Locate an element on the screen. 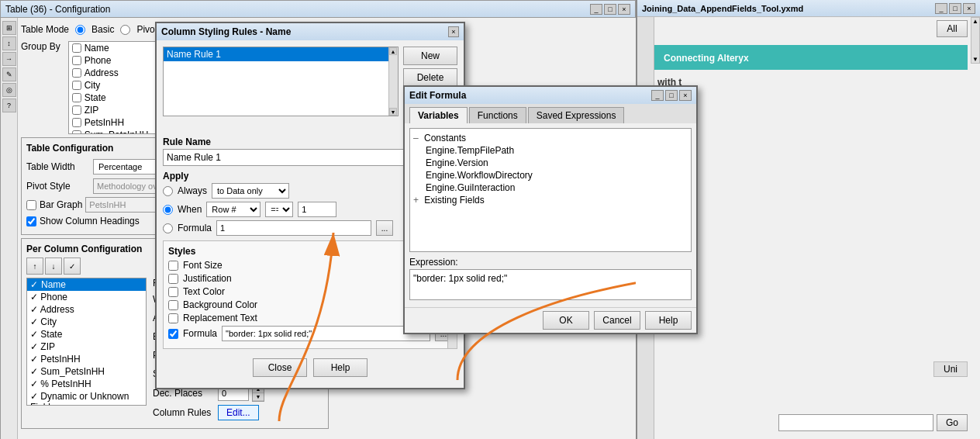  show-headings-checkbox is located at coordinates (31, 222).